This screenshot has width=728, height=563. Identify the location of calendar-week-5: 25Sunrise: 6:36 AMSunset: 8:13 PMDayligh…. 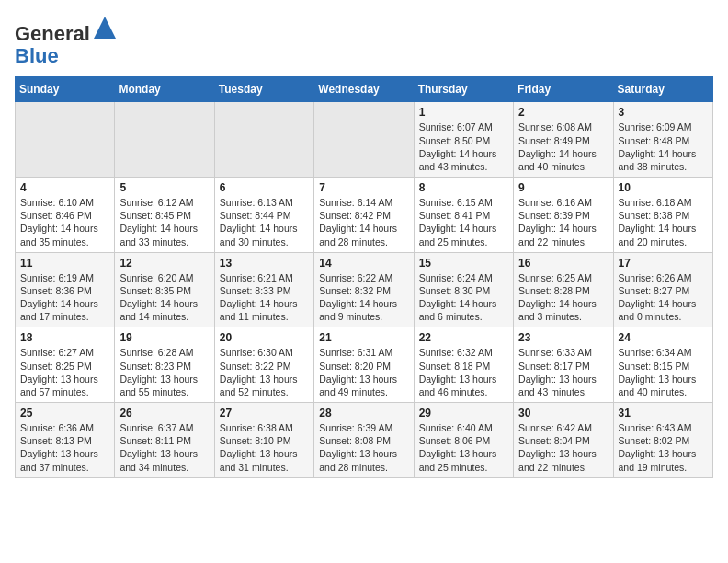
(364, 441).